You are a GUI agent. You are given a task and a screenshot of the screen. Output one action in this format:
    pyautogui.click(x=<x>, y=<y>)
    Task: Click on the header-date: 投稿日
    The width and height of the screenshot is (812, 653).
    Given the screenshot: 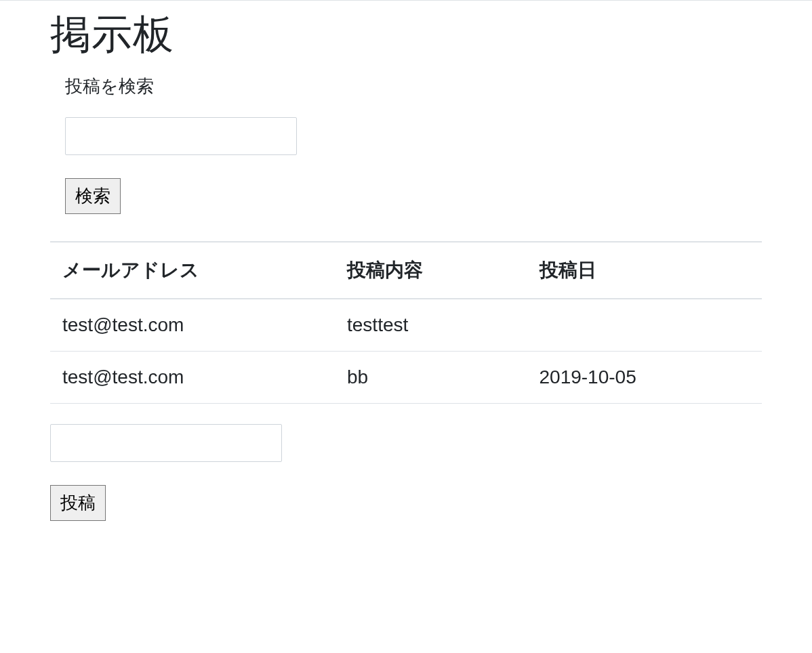 What is the action you would take?
    pyautogui.click(x=645, y=270)
    